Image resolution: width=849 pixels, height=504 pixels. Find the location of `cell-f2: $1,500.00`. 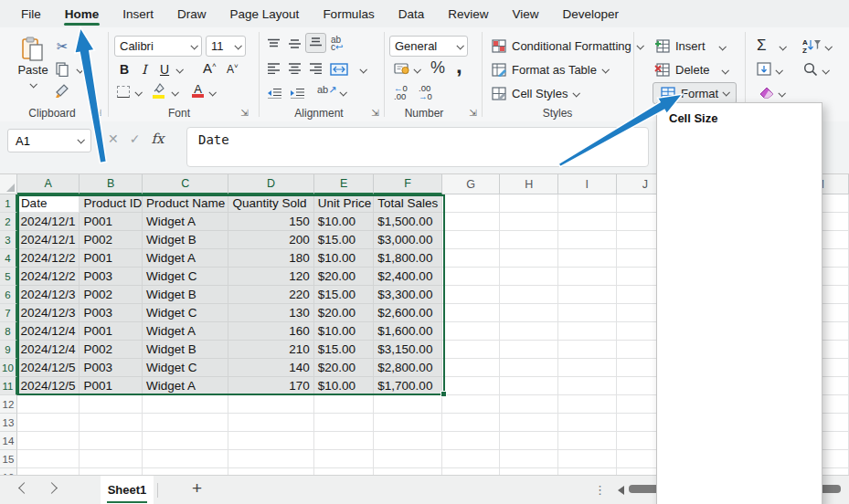

cell-f2: $1,500.00 is located at coordinates (408, 222).